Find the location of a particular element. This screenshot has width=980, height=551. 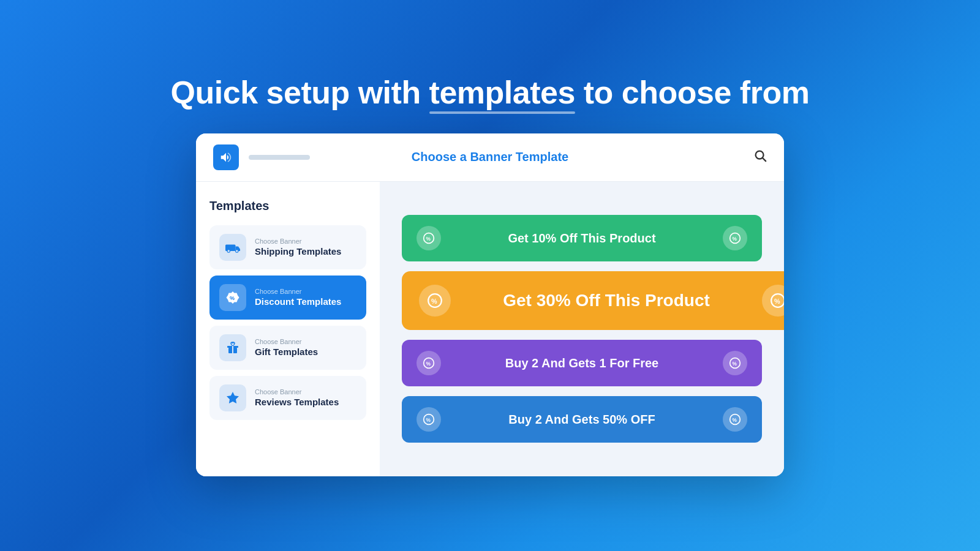

banner-left-icon-2: % is located at coordinates (435, 301).